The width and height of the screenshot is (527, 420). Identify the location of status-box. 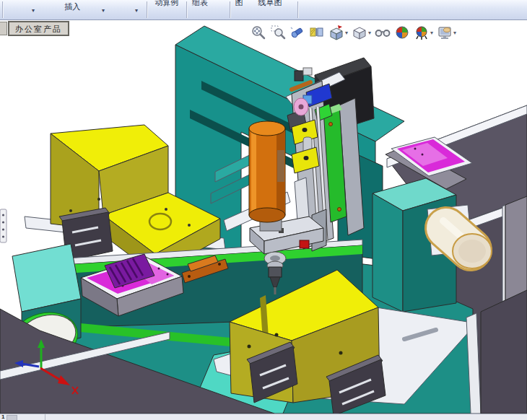
(12, 417).